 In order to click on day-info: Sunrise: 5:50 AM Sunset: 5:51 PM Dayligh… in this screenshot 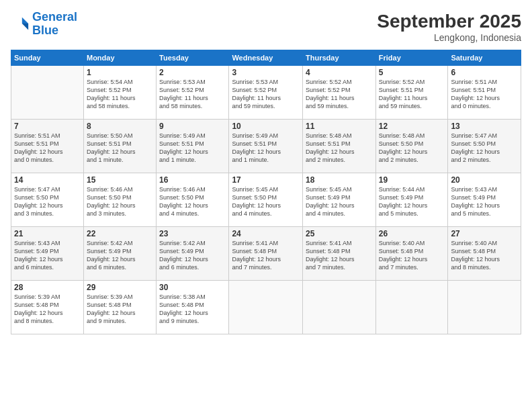, I will do `click(120, 148)`.